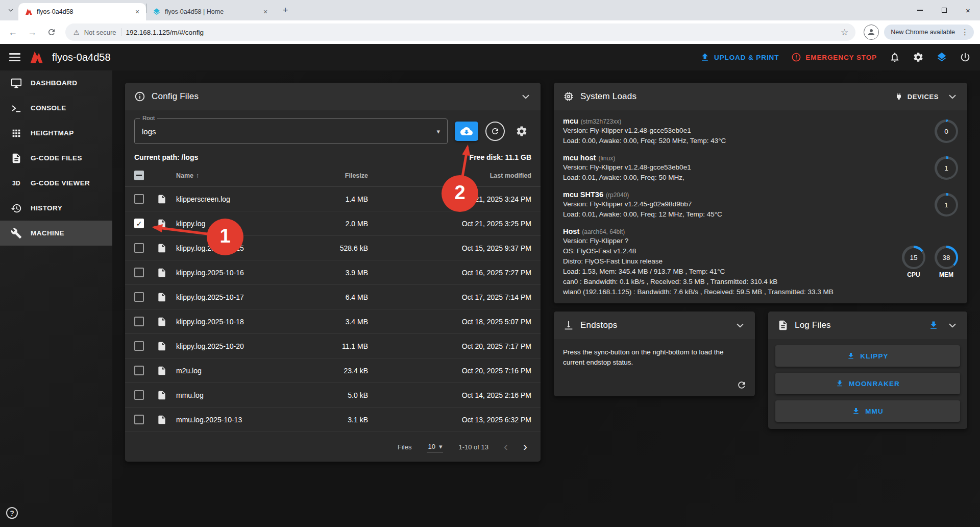 The height and width of the screenshot is (527, 980). What do you see at coordinates (56, 108) in the screenshot?
I see `sidebar-item-console: CONSOLE` at bounding box center [56, 108].